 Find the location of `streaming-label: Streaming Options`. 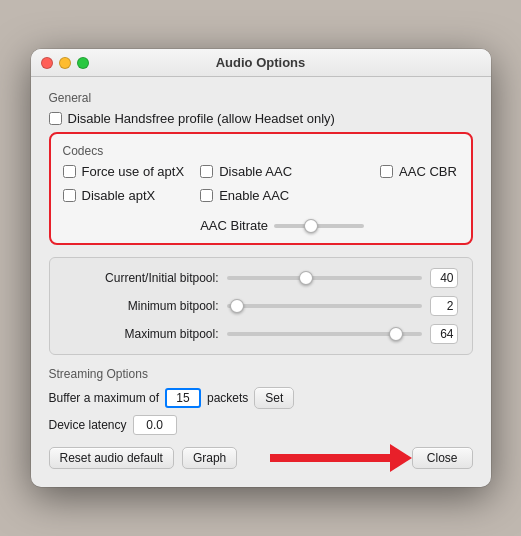

streaming-label: Streaming Options is located at coordinates (261, 374).